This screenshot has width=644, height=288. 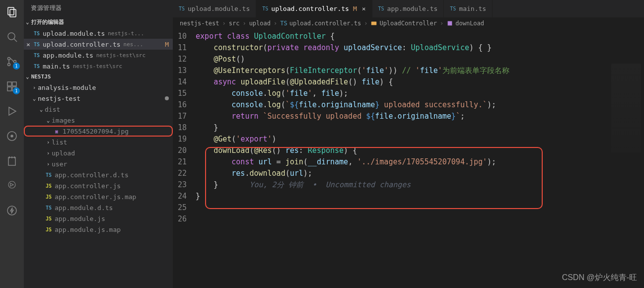 I want to click on search-icon, so click(x=12, y=37).